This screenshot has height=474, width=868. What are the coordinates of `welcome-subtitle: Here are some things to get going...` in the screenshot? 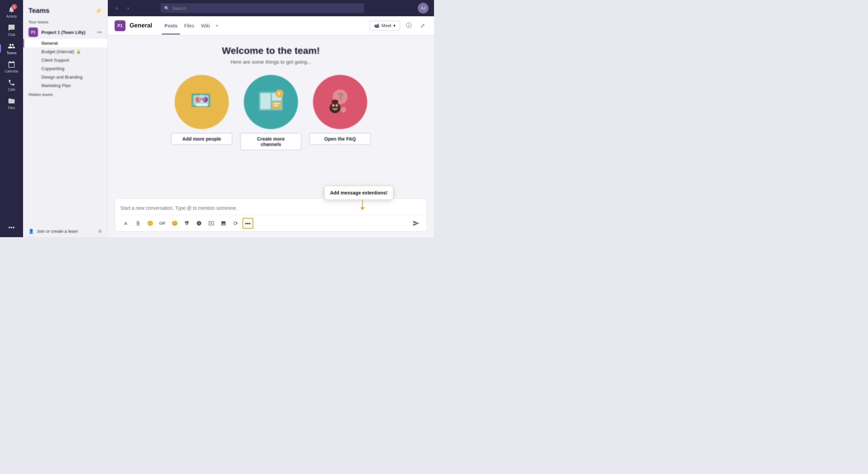 It's located at (271, 62).